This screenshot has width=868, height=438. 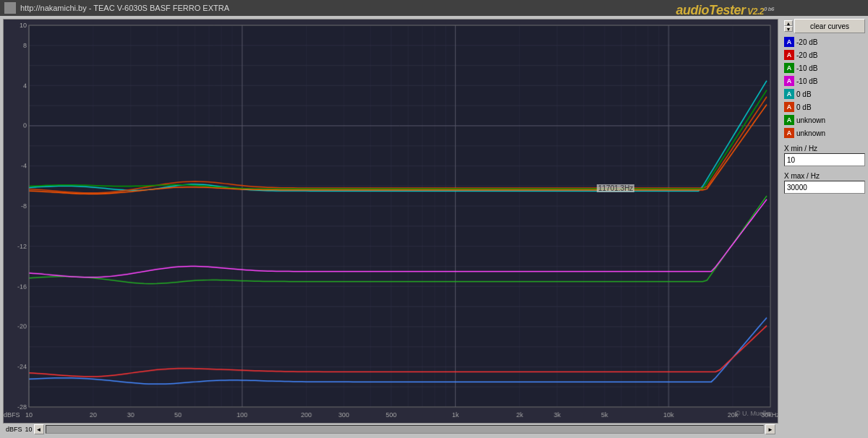 I want to click on legend-label-7: unknown, so click(x=811, y=120).